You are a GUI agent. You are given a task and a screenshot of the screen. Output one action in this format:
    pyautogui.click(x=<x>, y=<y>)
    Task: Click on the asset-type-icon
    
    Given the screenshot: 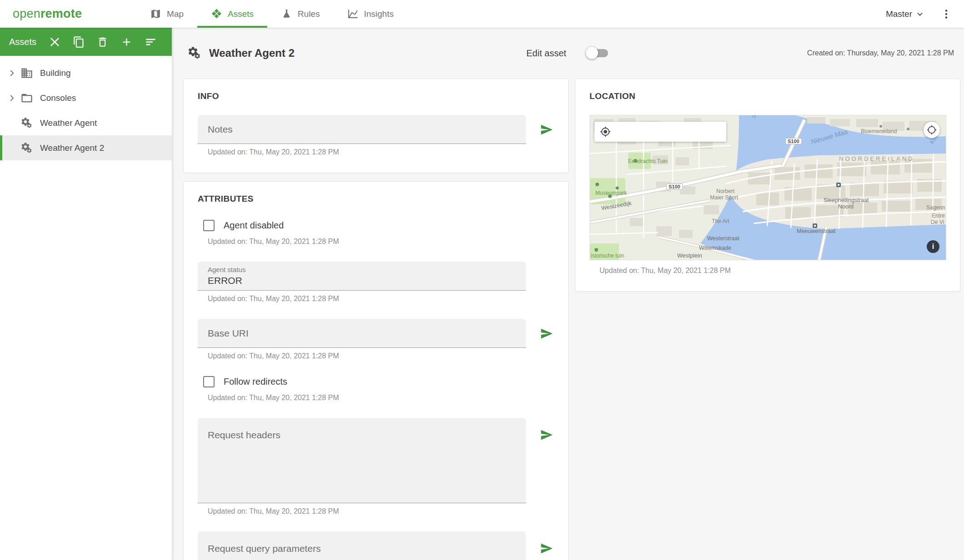 What is the action you would take?
    pyautogui.click(x=195, y=53)
    